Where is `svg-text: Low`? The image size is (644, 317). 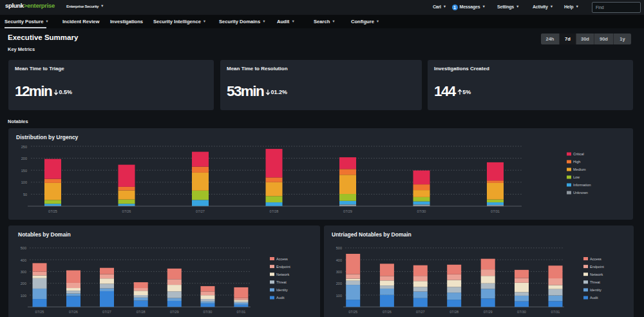
svg-text: Low is located at coordinates (576, 177).